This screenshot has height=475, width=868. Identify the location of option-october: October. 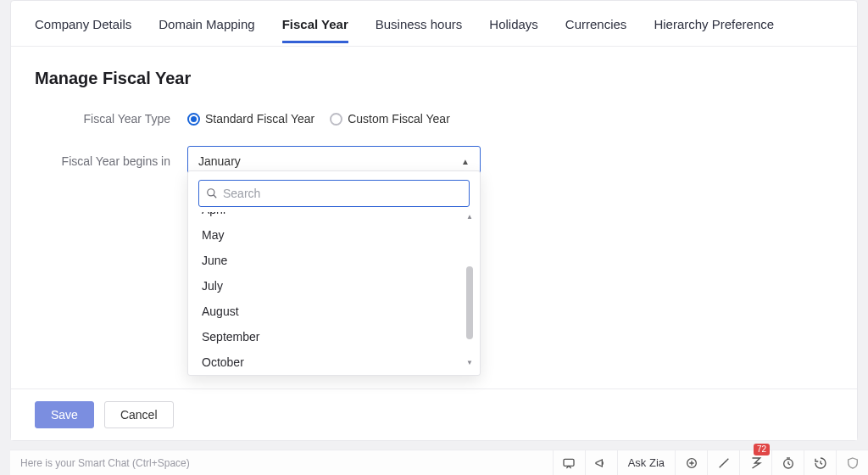
(326, 359).